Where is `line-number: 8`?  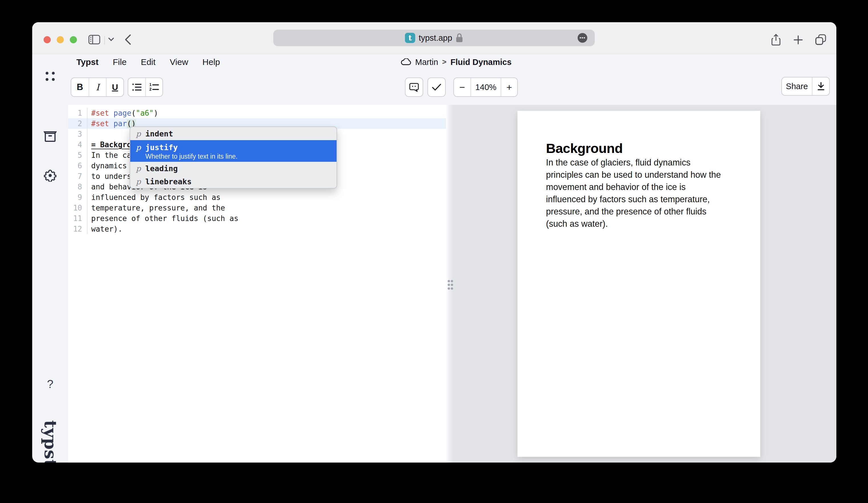
line-number: 8 is located at coordinates (78, 187).